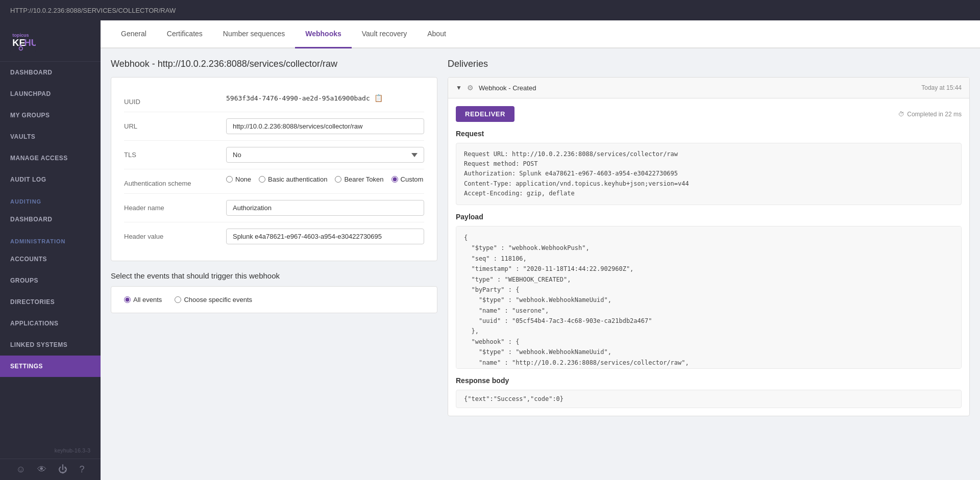  Describe the element at coordinates (379, 98) in the screenshot. I see `copy-icon: 📋` at that location.